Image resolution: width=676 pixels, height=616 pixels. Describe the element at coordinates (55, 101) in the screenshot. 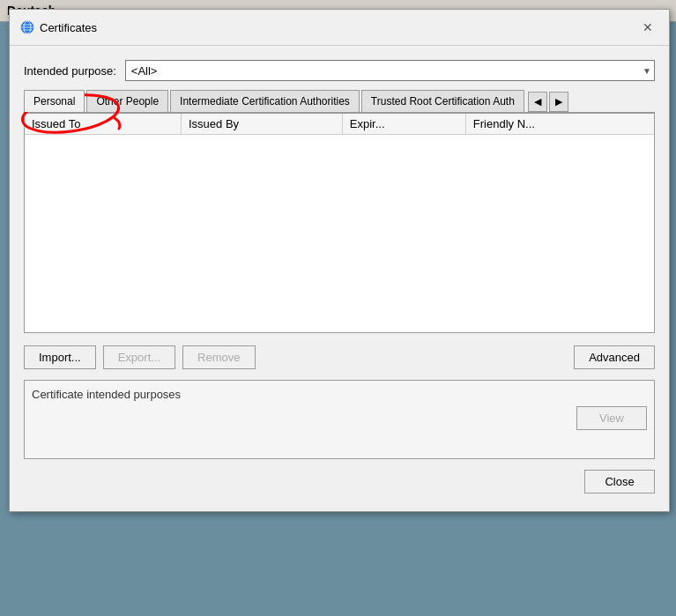

I see `tab-personal: Personal` at that location.